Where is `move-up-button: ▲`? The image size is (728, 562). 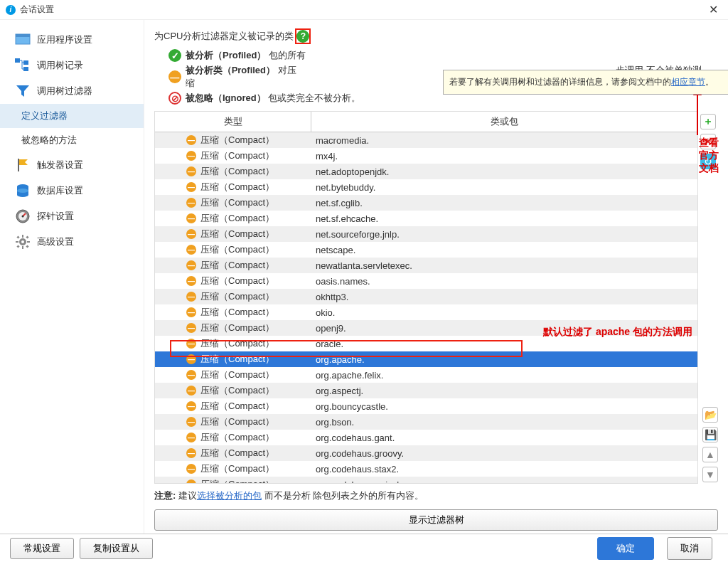
move-up-button: ▲ is located at coordinates (710, 455).